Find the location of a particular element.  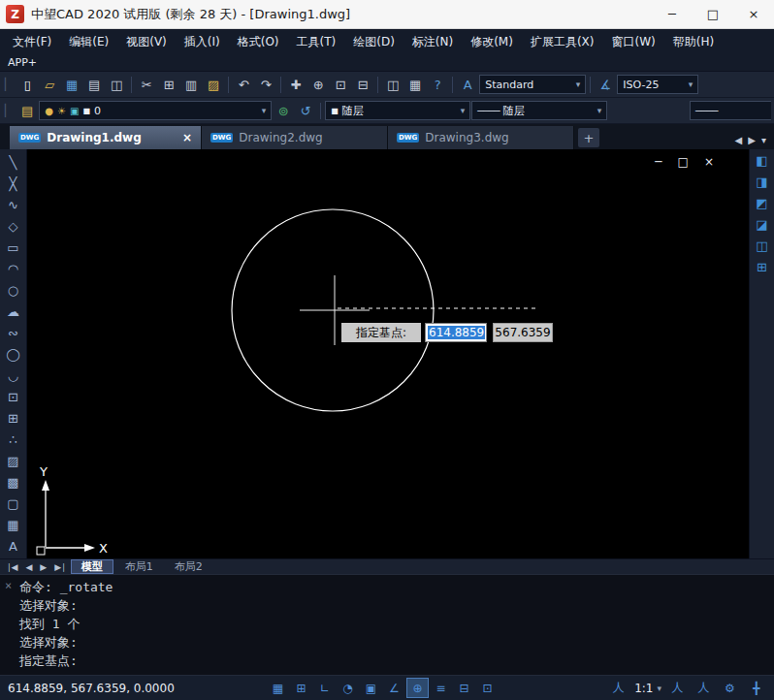

text-style-combo: Standard ▾ is located at coordinates (532, 84).